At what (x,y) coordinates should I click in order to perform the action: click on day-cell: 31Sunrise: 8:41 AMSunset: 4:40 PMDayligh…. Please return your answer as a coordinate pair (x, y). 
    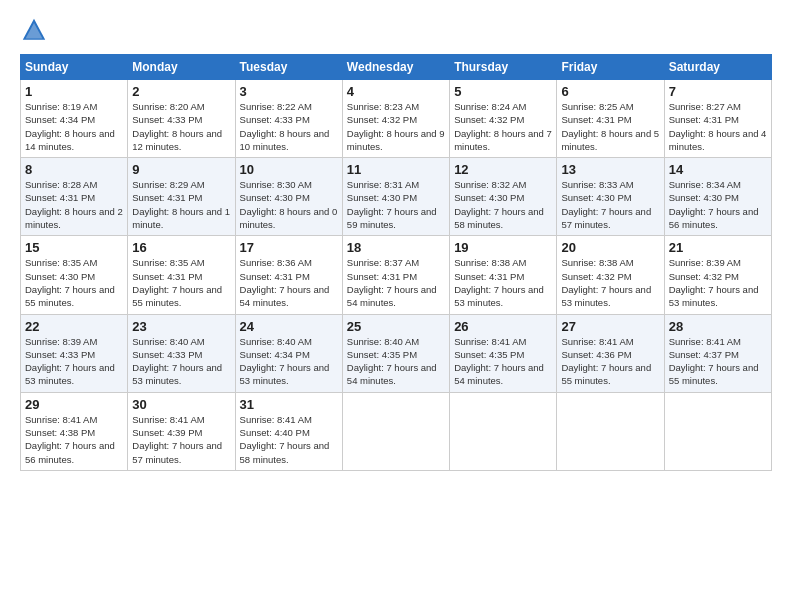
    Looking at the image, I should click on (288, 431).